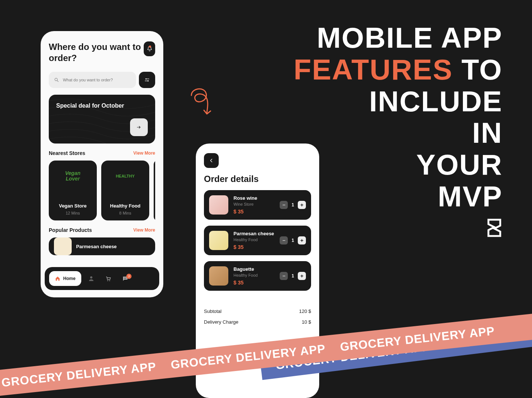  What do you see at coordinates (254, 204) in the screenshot?
I see `item-store: Wine Store` at bounding box center [254, 204].